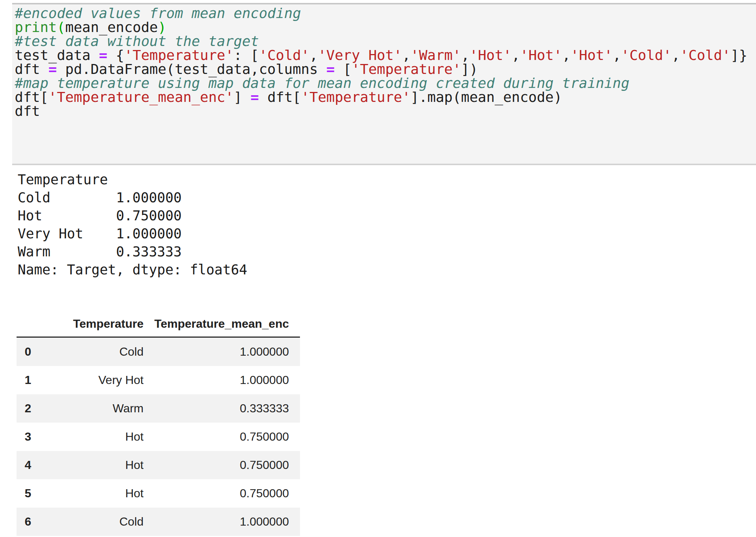  Describe the element at coordinates (158, 437) in the screenshot. I see `table-row: 3Hot0.750000` at that location.